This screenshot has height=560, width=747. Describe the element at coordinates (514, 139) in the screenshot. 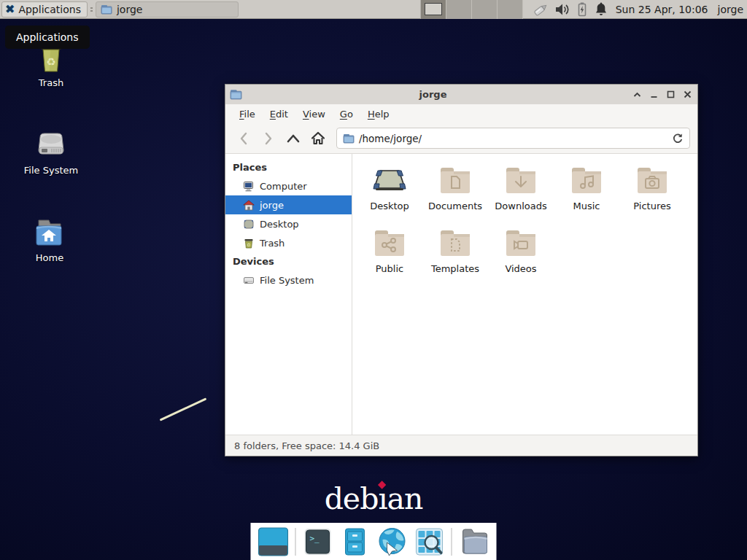

I see `path-text: /home/jorge/` at that location.